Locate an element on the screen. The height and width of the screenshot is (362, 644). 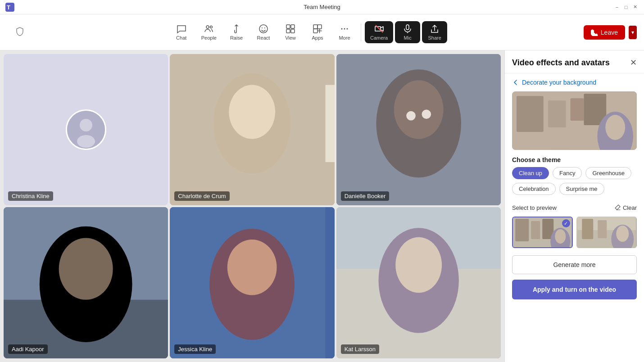
leave-dropdown-button: ▾ is located at coordinates (633, 32).